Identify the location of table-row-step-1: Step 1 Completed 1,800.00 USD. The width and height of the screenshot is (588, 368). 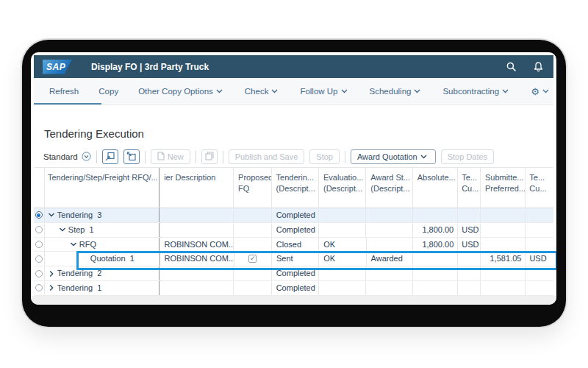
(294, 230).